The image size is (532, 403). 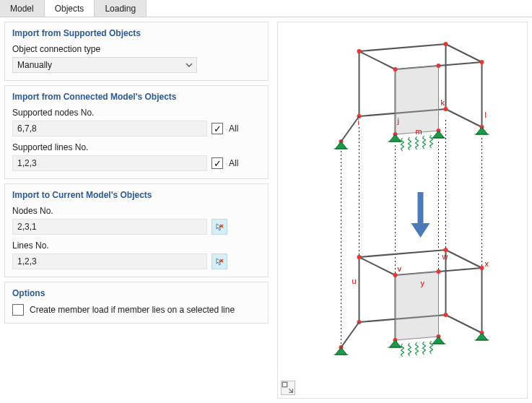 I want to click on supported-nodes-input: 6,7,8, so click(x=110, y=129).